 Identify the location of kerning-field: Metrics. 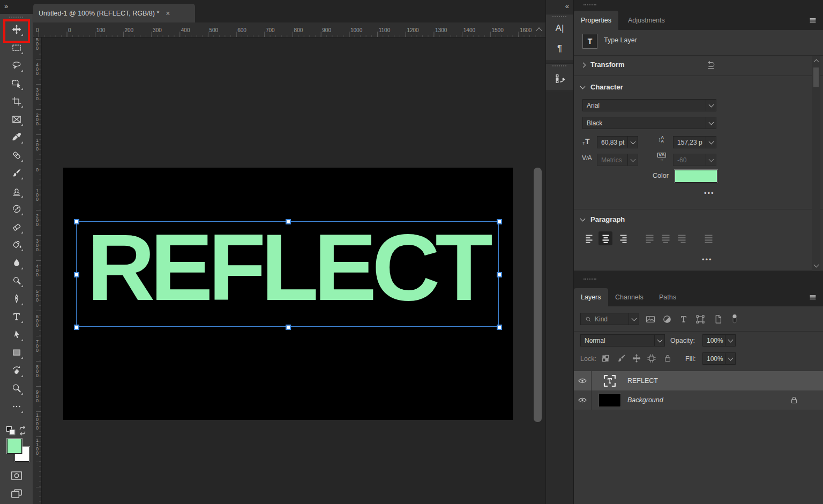
(617, 160).